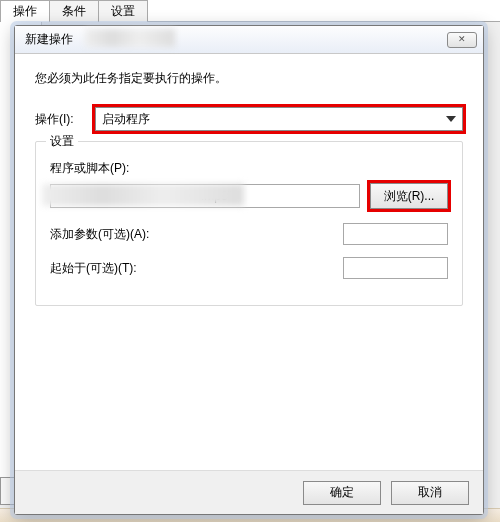 The image size is (500, 522). Describe the element at coordinates (25, 11) in the screenshot. I see `parent-tab-actions: 操作` at that location.